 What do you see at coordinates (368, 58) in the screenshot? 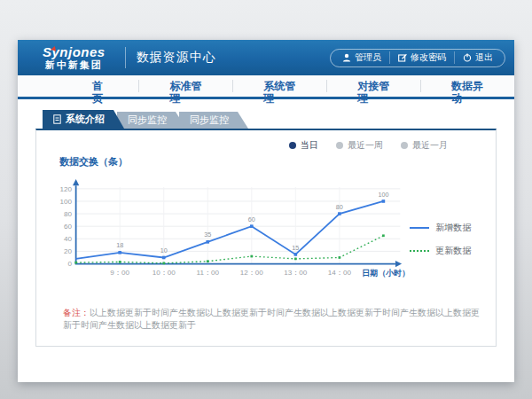
I see `user-label: 管理员` at bounding box center [368, 58].